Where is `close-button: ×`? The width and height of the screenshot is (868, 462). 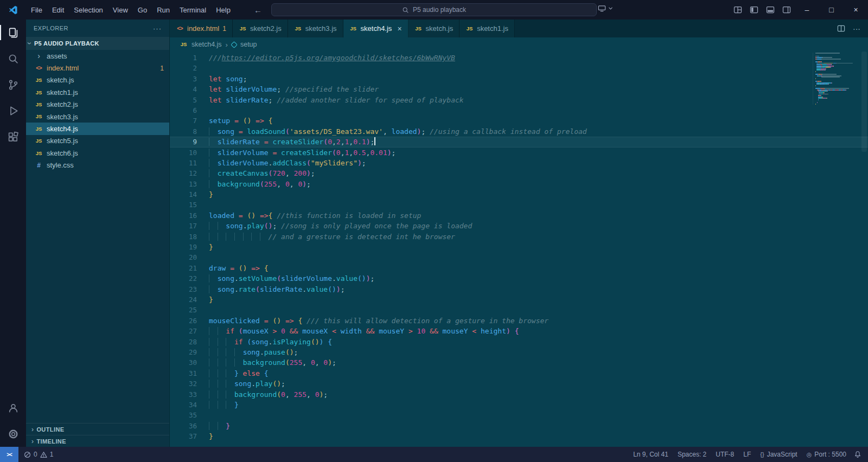
close-button: × is located at coordinates (856, 10).